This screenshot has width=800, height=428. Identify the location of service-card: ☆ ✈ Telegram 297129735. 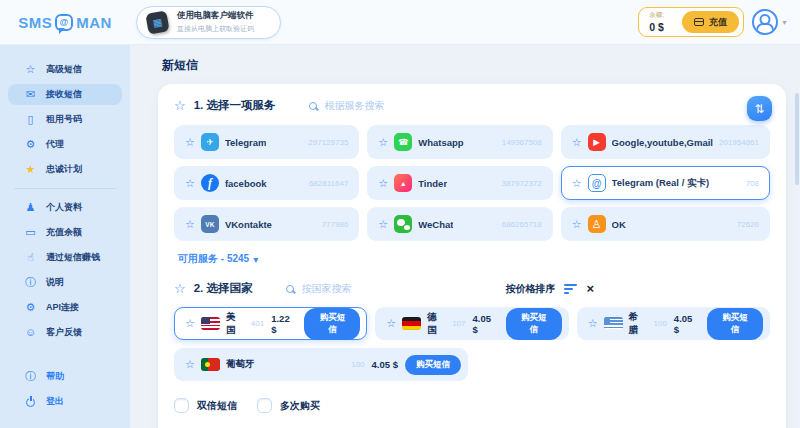
(266, 142).